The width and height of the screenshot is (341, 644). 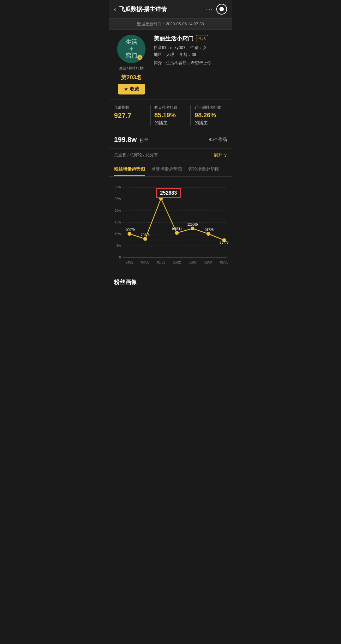 What do you see at coordinates (220, 155) in the screenshot?
I see `expand-button: 展开 ∨` at bounding box center [220, 155].